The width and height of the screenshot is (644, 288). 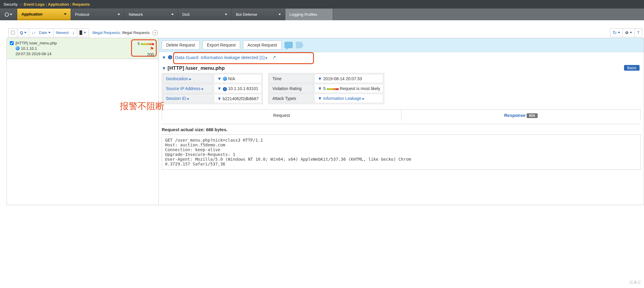 What do you see at coordinates (212, 89) in the screenshot?
I see `left-info-table: Geolocation▼ N/A Source IP Address▼ i10.…` at bounding box center [212, 89].